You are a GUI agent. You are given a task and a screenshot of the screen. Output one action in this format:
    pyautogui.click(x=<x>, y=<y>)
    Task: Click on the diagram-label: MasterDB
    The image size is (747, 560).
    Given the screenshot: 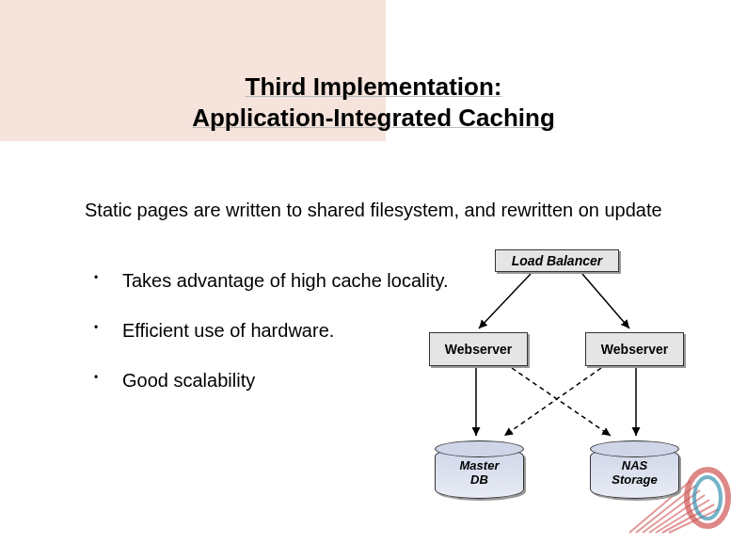 What is the action you would take?
    pyautogui.click(x=480, y=472)
    